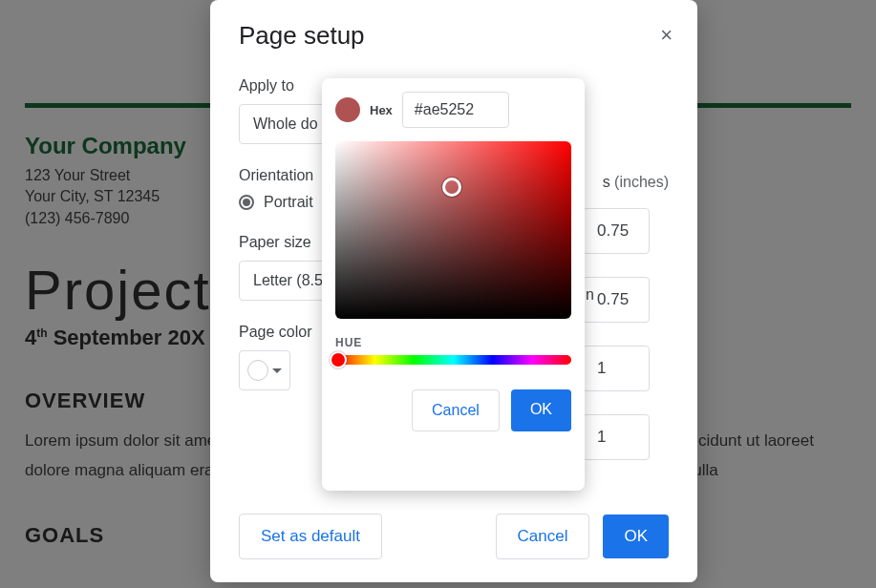 The height and width of the screenshot is (588, 876). I want to click on hue-slider, so click(453, 360).